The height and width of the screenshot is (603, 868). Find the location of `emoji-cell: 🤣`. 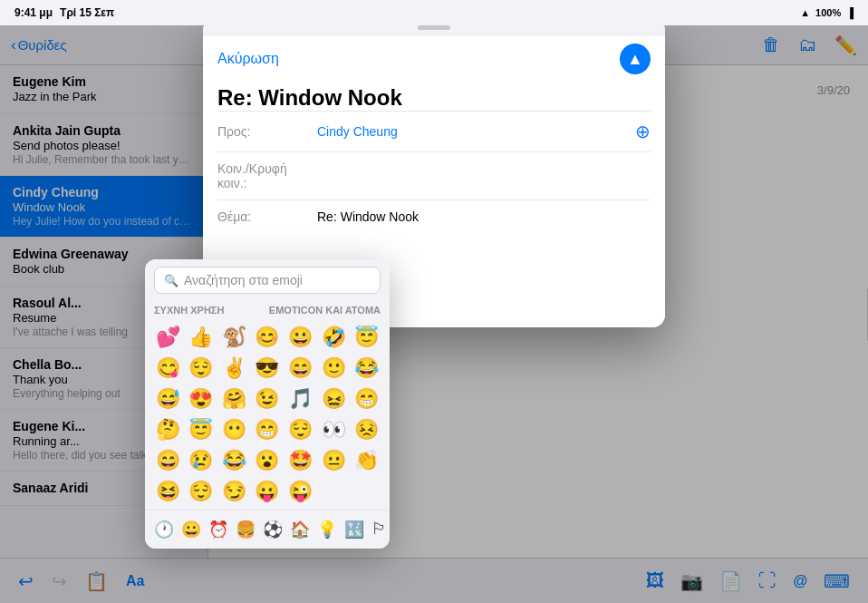

emoji-cell: 🤣 is located at coordinates (333, 337).